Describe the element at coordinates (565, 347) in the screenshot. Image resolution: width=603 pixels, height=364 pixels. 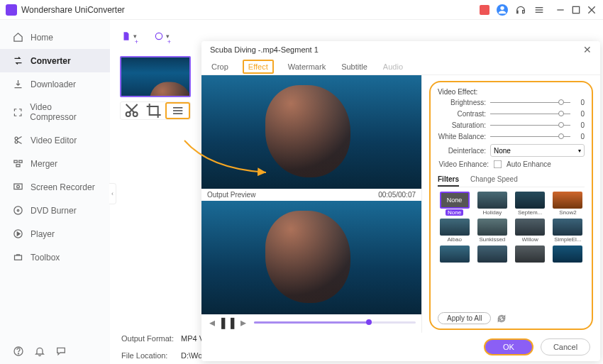
I see `cancel-button: Cancel` at that location.